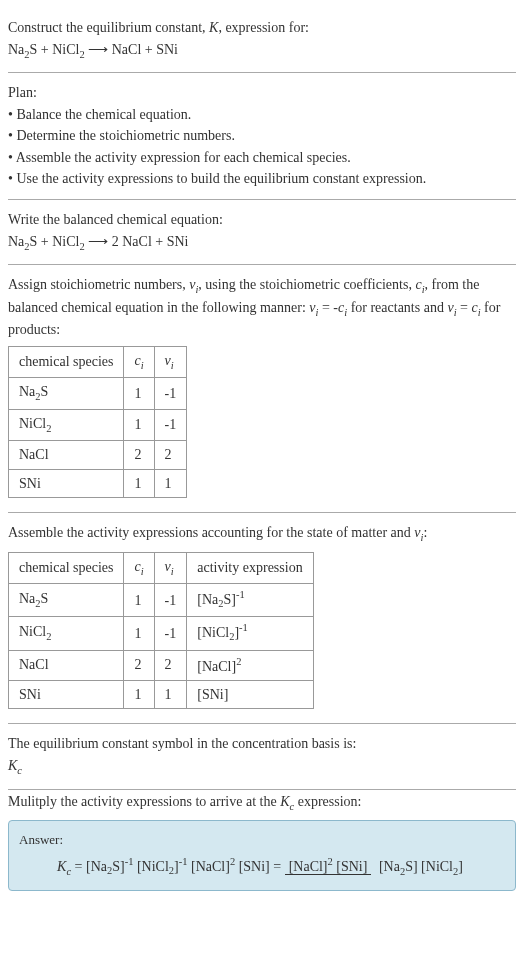  I want to click on table-row: NiCl2 1 -1, so click(98, 424).